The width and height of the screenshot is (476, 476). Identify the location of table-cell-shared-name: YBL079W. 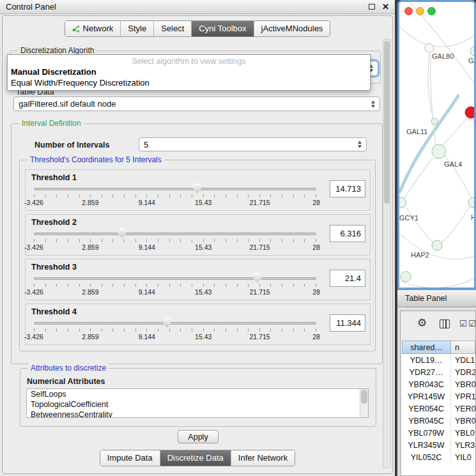
(427, 433).